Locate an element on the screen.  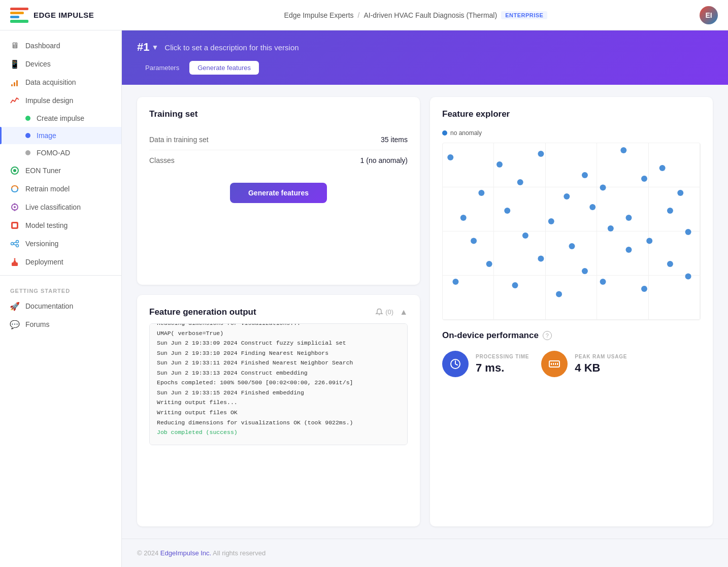
sidebar-item-versioning: Versioning is located at coordinates (61, 244).